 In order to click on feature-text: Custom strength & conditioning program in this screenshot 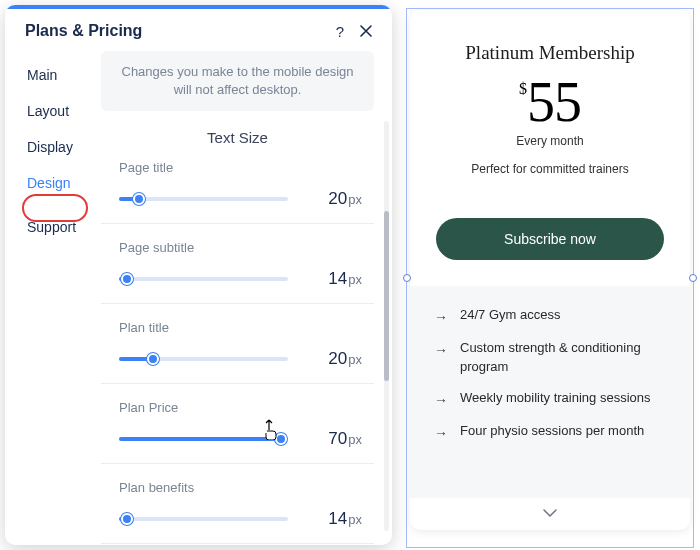, I will do `click(563, 358)`.